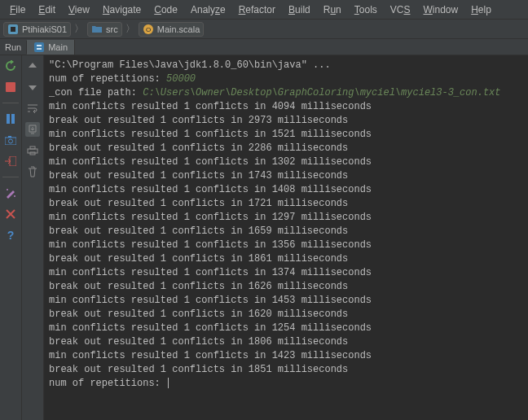  I want to click on scroll-end-icon, so click(33, 129).